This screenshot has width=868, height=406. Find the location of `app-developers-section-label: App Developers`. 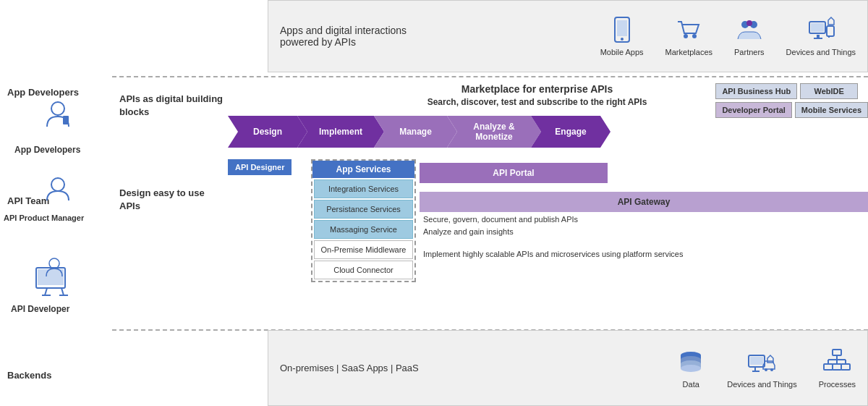

app-developers-section-label: App Developers is located at coordinates (43, 93).